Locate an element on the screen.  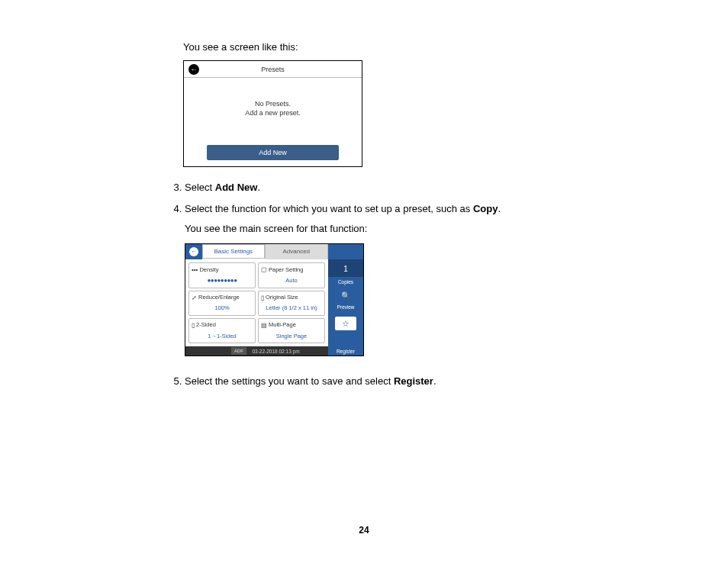
two-sided-cell: ▯2-Sided 1→1-Sided is located at coordinates (222, 331).